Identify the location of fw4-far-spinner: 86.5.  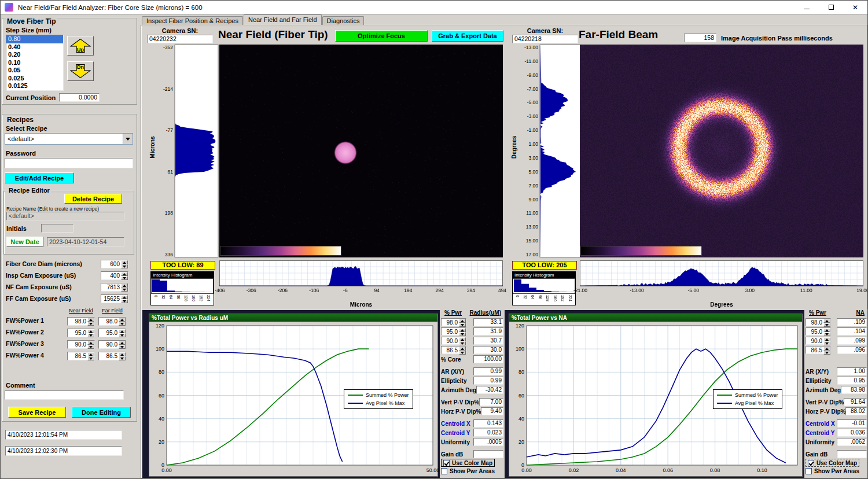
(112, 356).